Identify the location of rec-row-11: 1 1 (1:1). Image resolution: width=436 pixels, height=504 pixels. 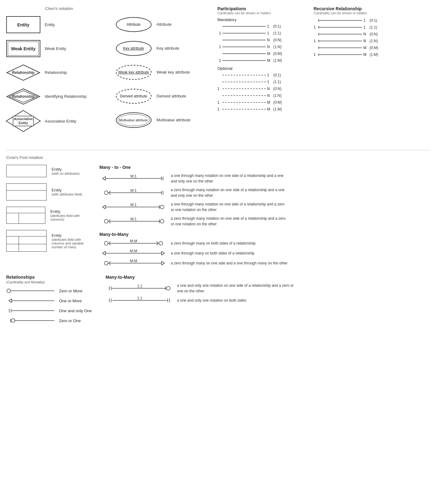
(354, 27).